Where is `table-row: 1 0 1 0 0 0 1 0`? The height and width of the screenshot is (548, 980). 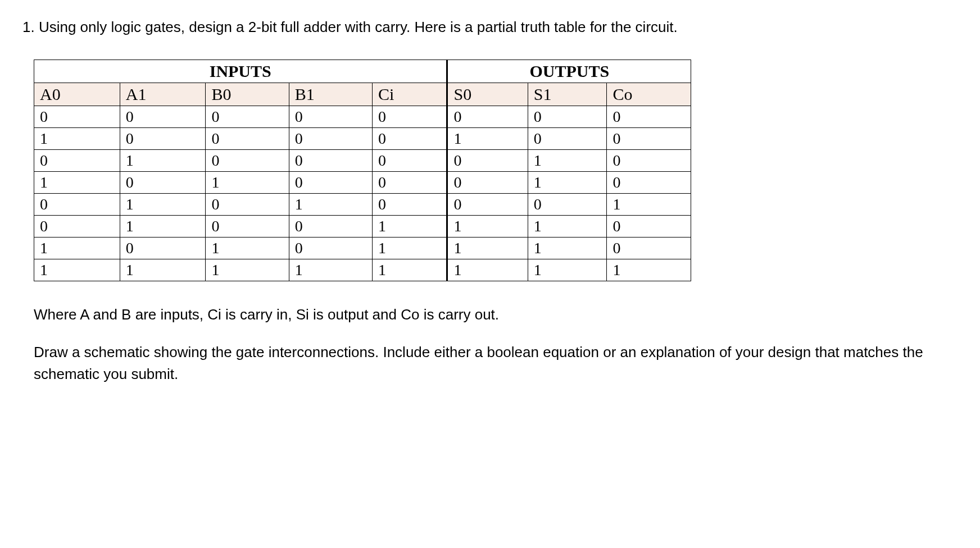
table-row: 1 0 1 0 0 0 1 0 is located at coordinates (363, 183).